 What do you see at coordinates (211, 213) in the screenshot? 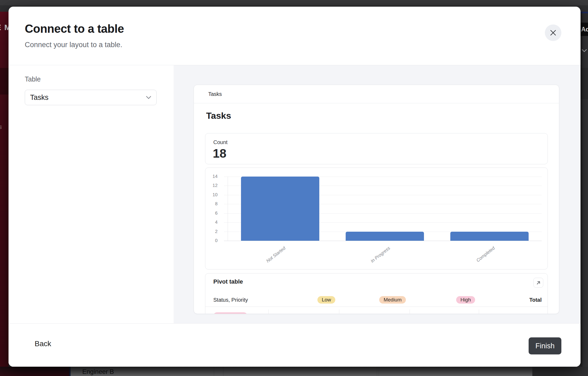
I see `y-axis-tick-label: 6` at bounding box center [211, 213].